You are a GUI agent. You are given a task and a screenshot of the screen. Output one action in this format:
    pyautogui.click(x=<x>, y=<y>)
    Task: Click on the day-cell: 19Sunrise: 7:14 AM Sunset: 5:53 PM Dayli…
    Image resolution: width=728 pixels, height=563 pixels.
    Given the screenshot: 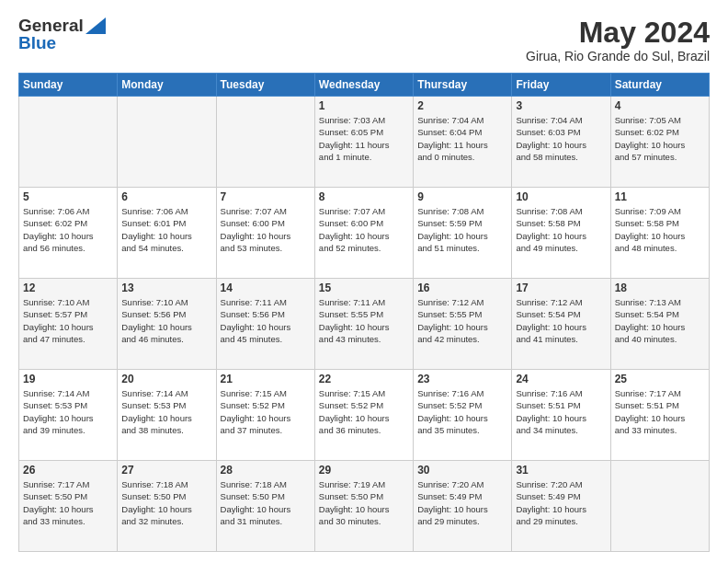 What is the action you would take?
    pyautogui.click(x=68, y=416)
    